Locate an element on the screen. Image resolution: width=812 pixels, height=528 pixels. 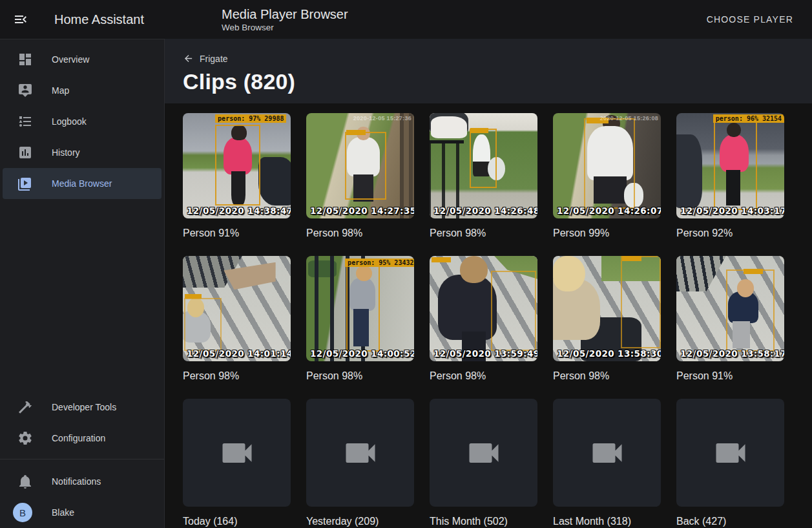
timestamp-overlay: 12/05/2020 14:26:07 is located at coordinates (609, 211).